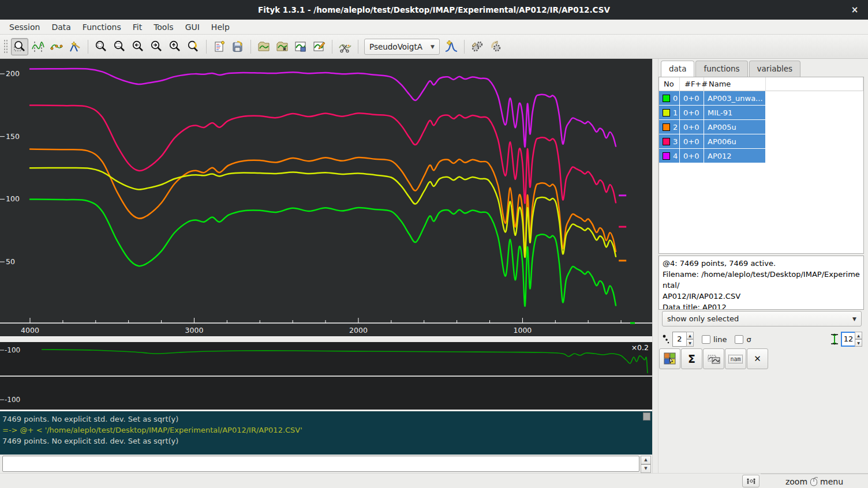 Image resolution: width=868 pixels, height=488 pixels. I want to click on open-folder-icon, so click(264, 47).